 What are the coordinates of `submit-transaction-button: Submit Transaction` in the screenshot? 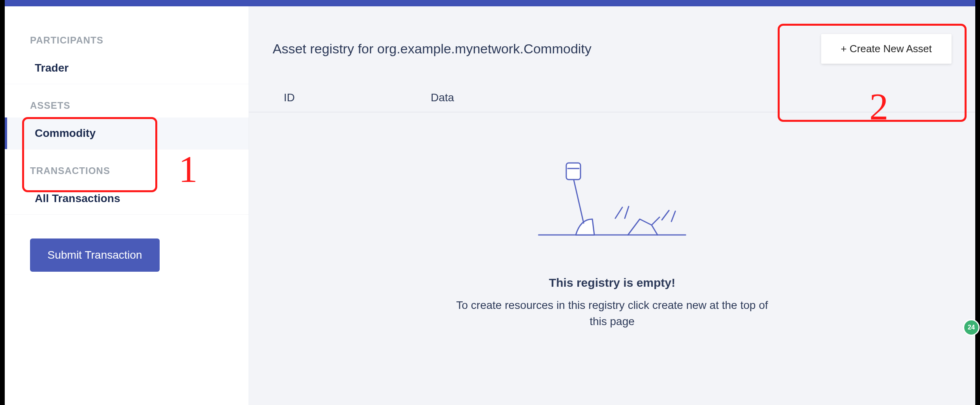 It's located at (95, 255).